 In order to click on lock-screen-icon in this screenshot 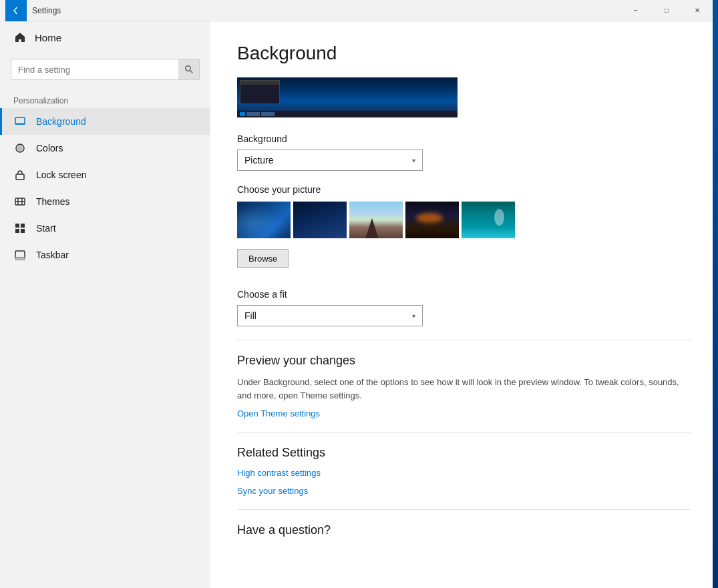, I will do `click(20, 175)`.